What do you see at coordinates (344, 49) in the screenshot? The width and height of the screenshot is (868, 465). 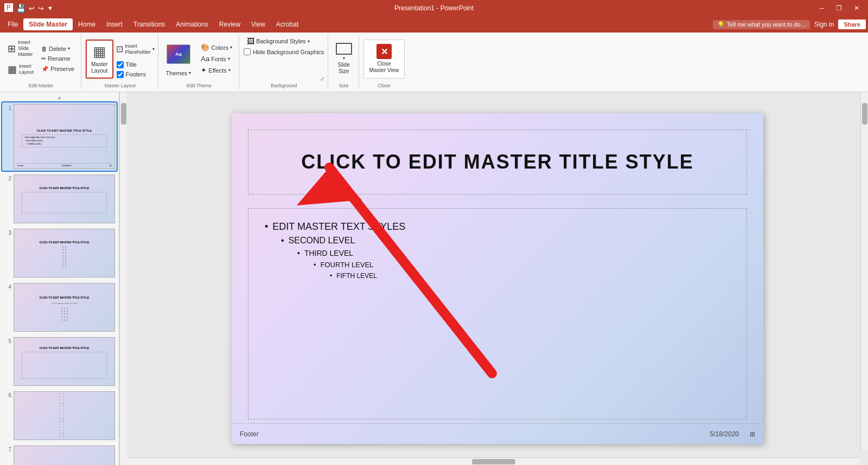 I see `slide-size-icon` at bounding box center [344, 49].